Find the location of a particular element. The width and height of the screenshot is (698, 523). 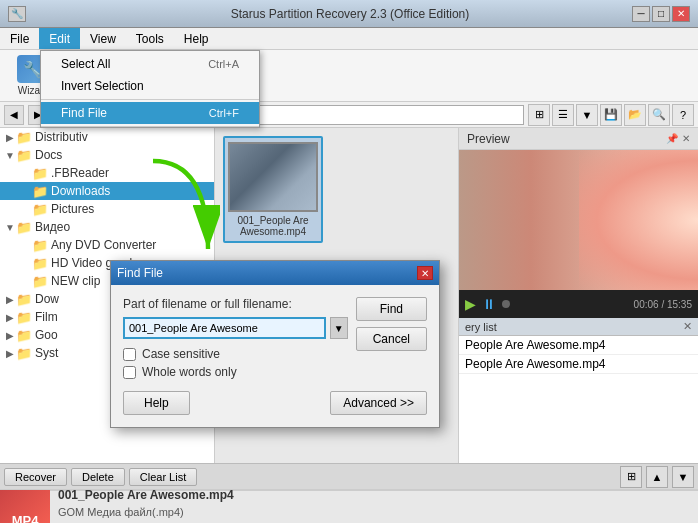

maximize-button: □ is located at coordinates (661, 14).